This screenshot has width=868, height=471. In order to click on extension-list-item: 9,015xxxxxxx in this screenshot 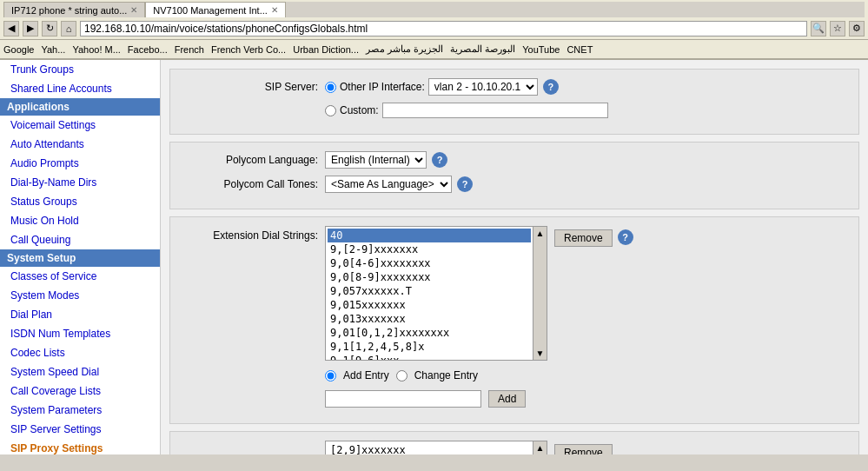, I will do `click(429, 305)`.